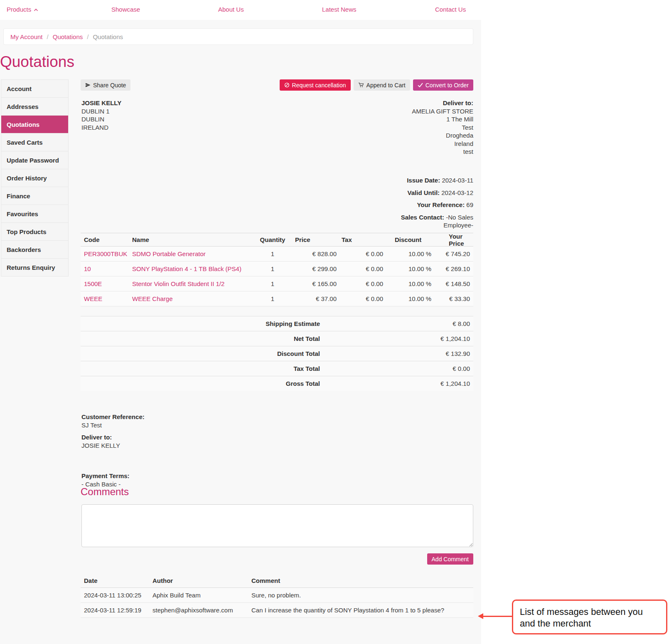  What do you see at coordinates (421, 85) in the screenshot?
I see `check-icon` at bounding box center [421, 85].